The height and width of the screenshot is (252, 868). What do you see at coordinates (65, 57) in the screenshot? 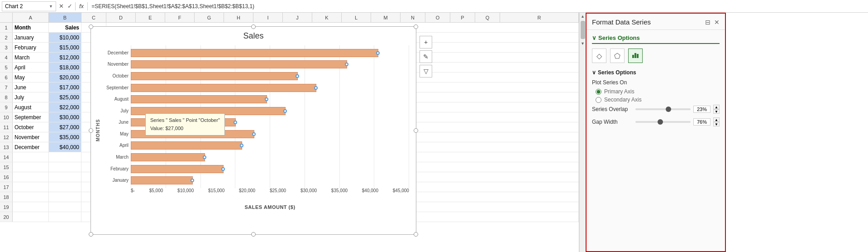
I see `cell-b: $12,000` at bounding box center [65, 57].